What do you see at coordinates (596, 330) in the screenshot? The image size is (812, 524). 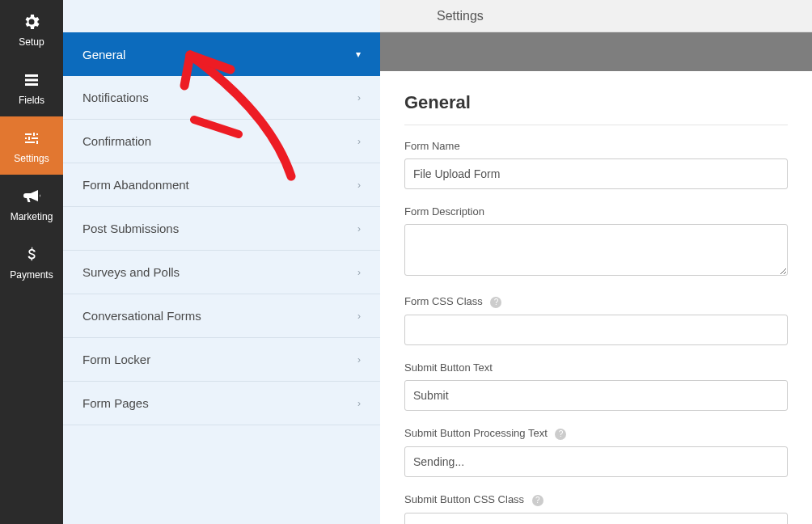 I see `form-css-class-input` at bounding box center [596, 330].